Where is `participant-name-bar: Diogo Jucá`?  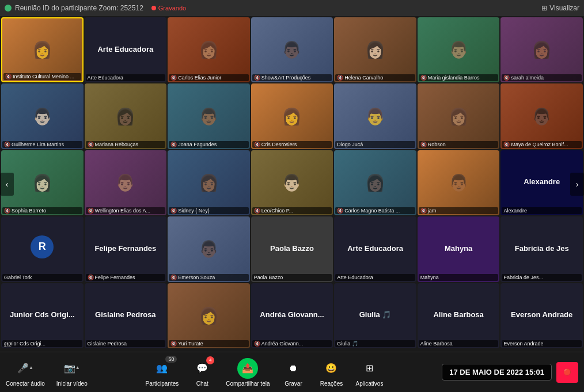 participant-name-bar: Diogo Jucá is located at coordinates (376, 144).